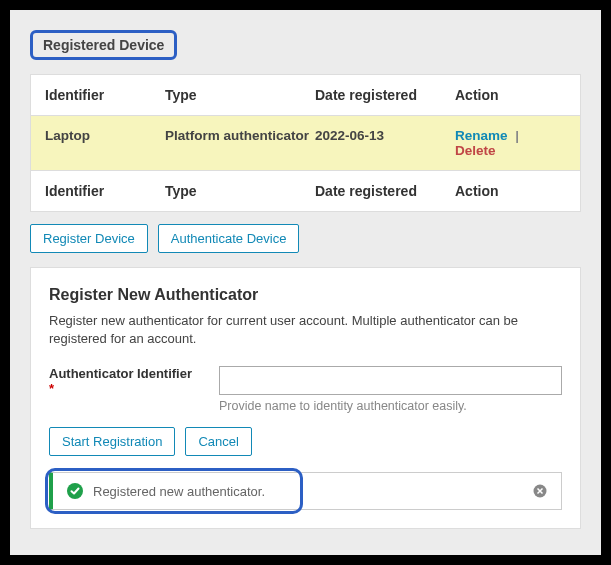 This screenshot has width=611, height=565. Describe the element at coordinates (104, 45) in the screenshot. I see `registered-device-tab: Registered Device` at that location.